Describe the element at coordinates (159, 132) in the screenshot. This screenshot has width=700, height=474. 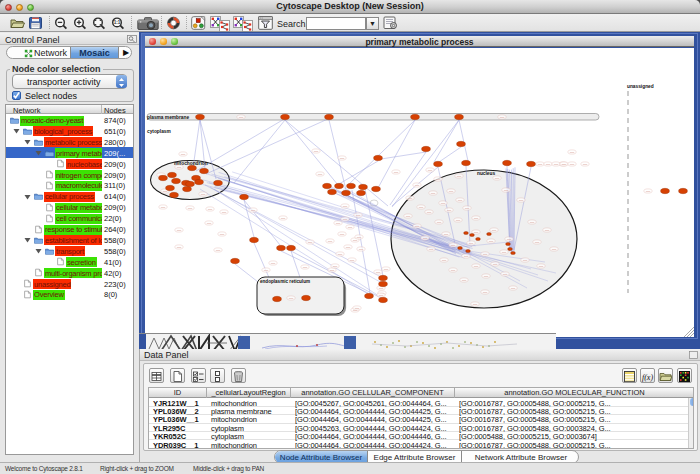
I see `svg-text: cytoplasm` at that location.